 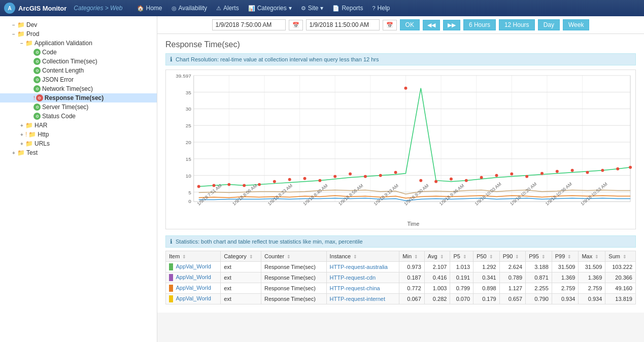 What do you see at coordinates (21, 153) in the screenshot?
I see `test-folder-icon: 📁` at bounding box center [21, 153].